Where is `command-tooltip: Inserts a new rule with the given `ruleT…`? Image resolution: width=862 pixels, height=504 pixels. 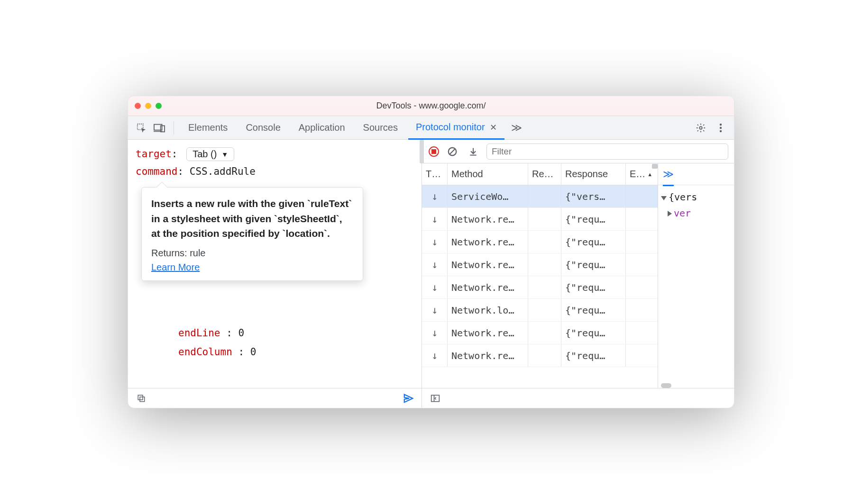
command-tooltip: Inserts a new rule with the given `ruleT… is located at coordinates (252, 234).